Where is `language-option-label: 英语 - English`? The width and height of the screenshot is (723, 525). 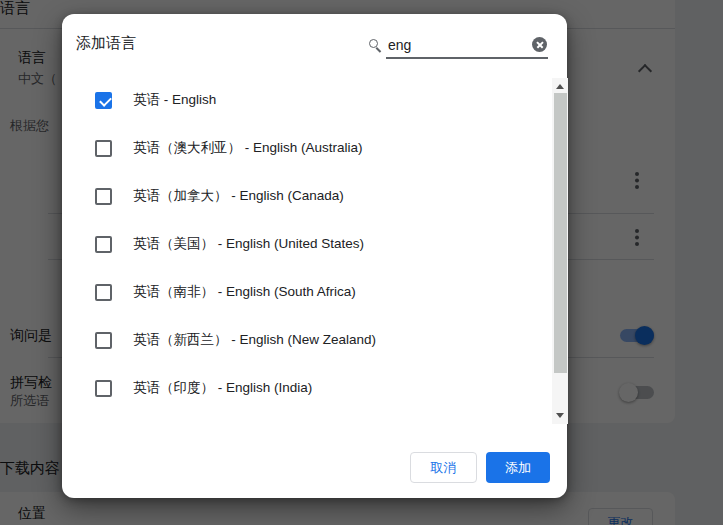 language-option-label: 英语 - English is located at coordinates (174, 100).